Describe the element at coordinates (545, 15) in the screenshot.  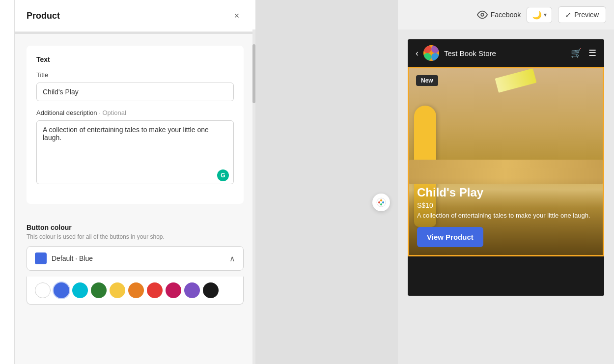
I see `dropdown-arrow: ▾` at that location.